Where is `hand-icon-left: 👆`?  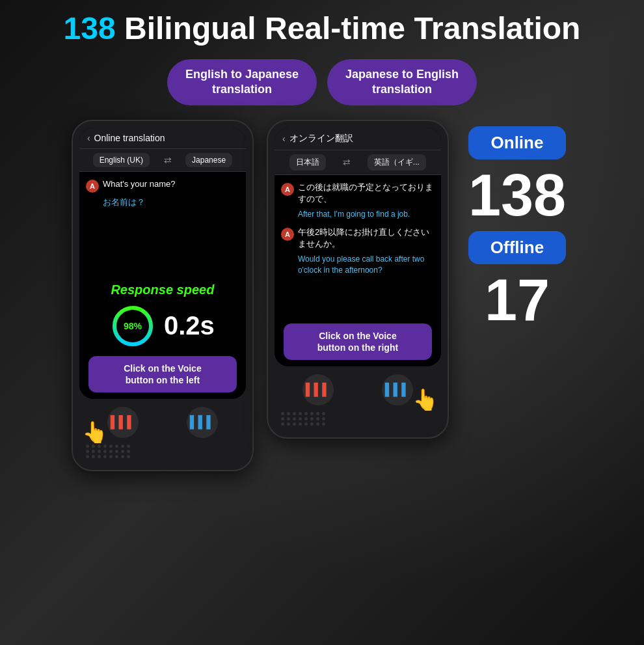 hand-icon-left: 👆 is located at coordinates (95, 432).